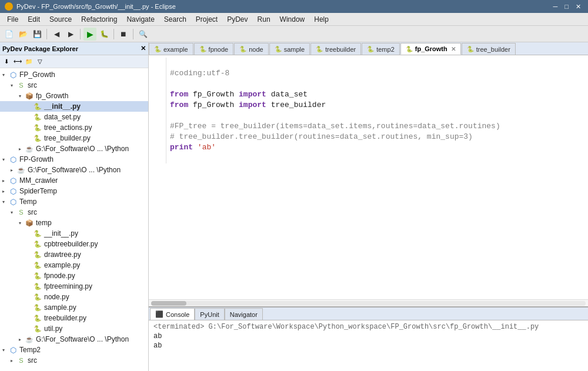 Image resolution: width=588 pixels, height=371 pixels. I want to click on console-output-line: ab, so click(368, 337).